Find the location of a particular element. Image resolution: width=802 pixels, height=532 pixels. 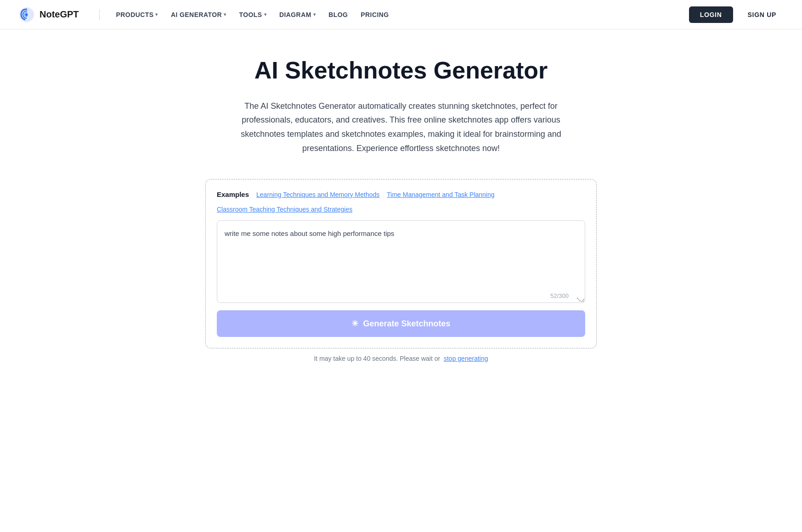

nav-products: PRODUCTS ▾ is located at coordinates (137, 15).